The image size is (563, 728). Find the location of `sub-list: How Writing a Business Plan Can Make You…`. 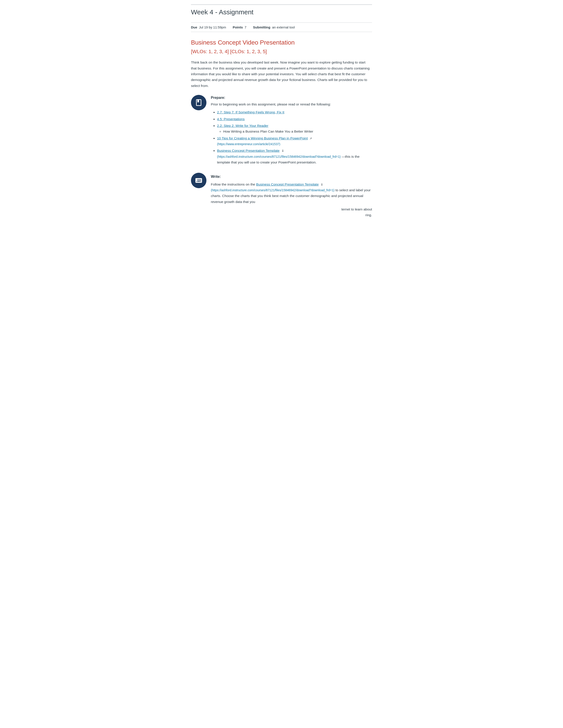

sub-list: How Writing a Business Plan Can Make You… is located at coordinates (295, 131).